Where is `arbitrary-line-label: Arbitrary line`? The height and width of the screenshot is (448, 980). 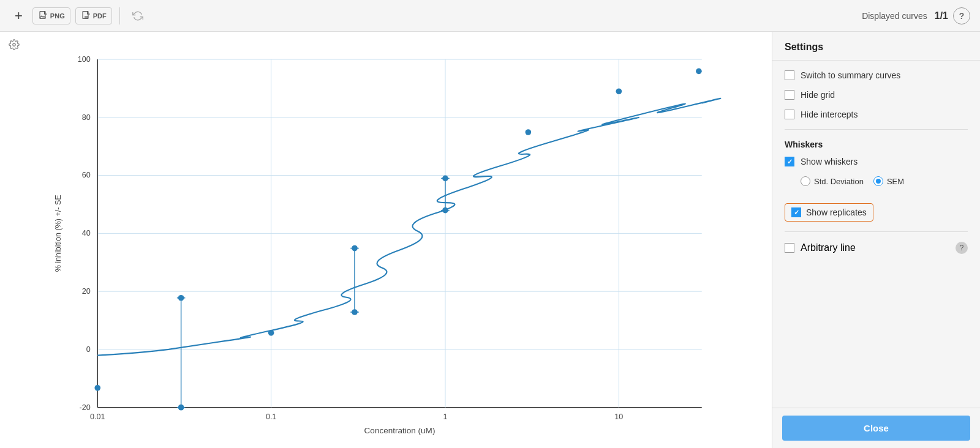 arbitrary-line-label: Arbitrary line is located at coordinates (828, 248).